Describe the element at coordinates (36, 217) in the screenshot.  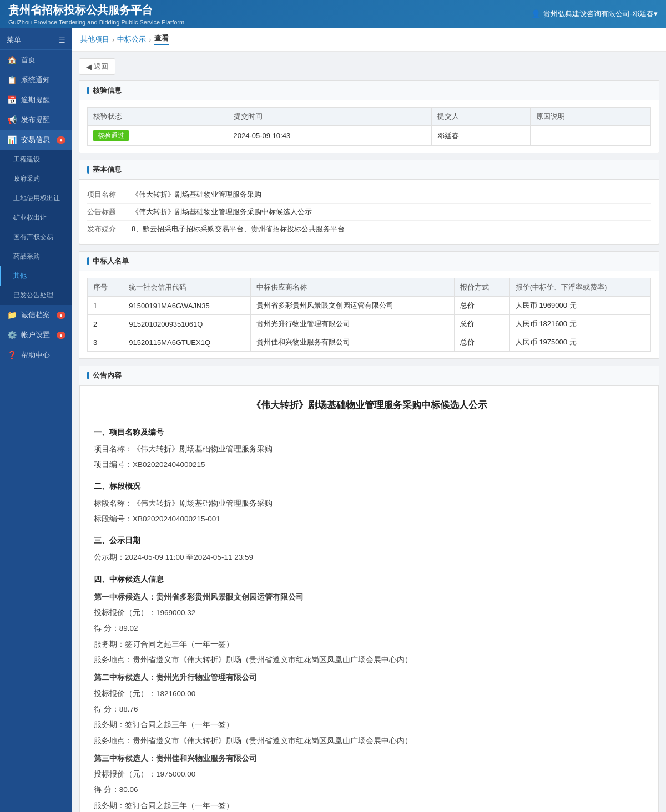
I see `sidebar-item-mineral: 矿业权出让` at that location.